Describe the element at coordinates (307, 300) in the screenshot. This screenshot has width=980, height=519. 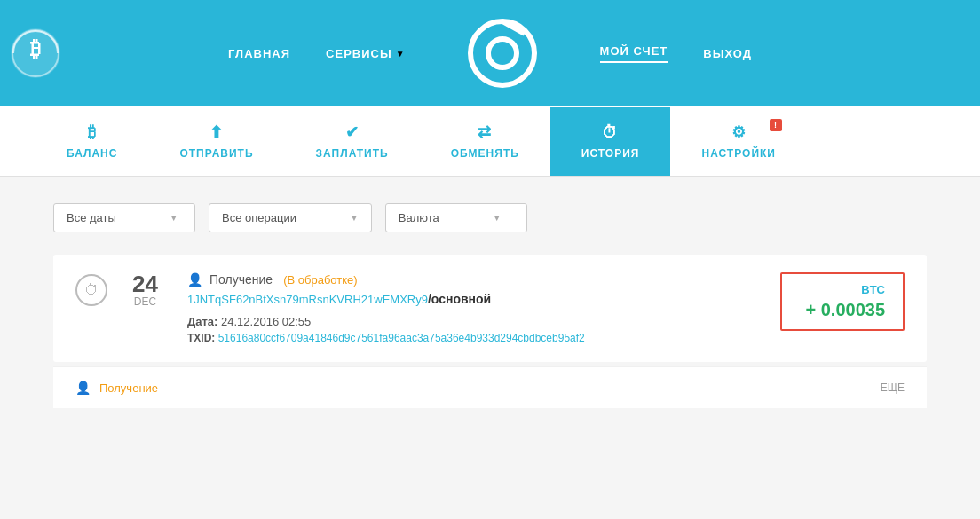
I see `tx-wallet-address: 1JNTqSF62nBtXsn79mRsnKVRH21wEMXRy9` at that location.